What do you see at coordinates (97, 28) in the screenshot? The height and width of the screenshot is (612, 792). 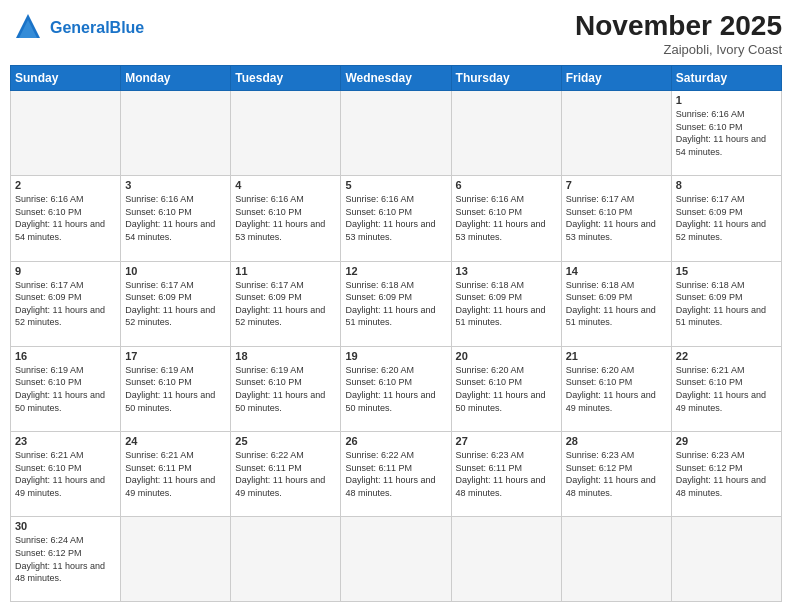 I see `logo-text: GeneralBlue` at bounding box center [97, 28].